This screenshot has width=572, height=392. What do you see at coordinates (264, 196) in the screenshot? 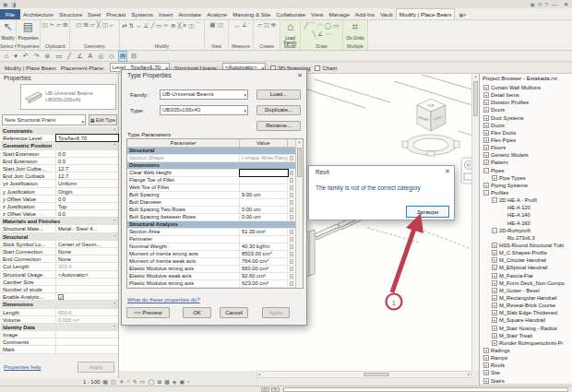
I see `param-value: 9.00 cm` at bounding box center [264, 196].